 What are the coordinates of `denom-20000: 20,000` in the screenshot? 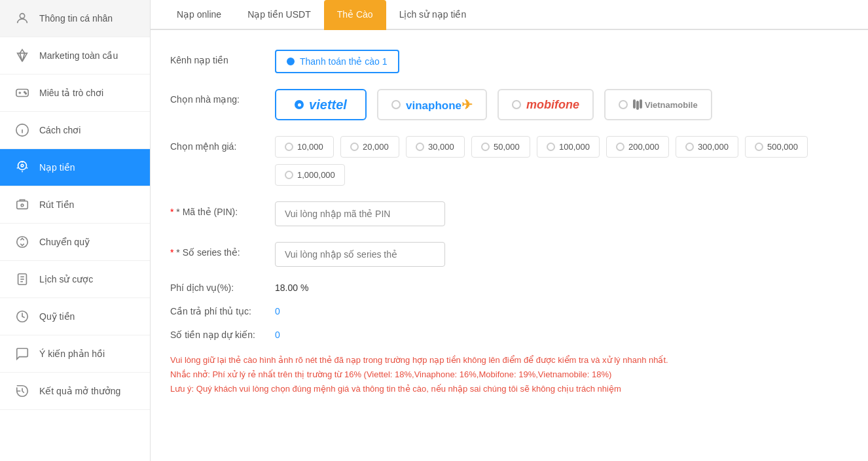 It's located at (370, 146).